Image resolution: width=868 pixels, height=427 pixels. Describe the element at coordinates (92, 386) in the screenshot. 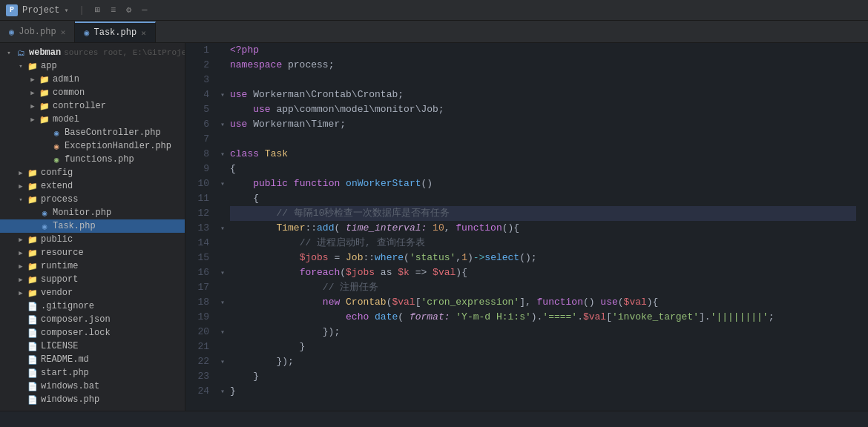

I see `sidebar-item-windowsbat: 📄 windows.bat` at that location.